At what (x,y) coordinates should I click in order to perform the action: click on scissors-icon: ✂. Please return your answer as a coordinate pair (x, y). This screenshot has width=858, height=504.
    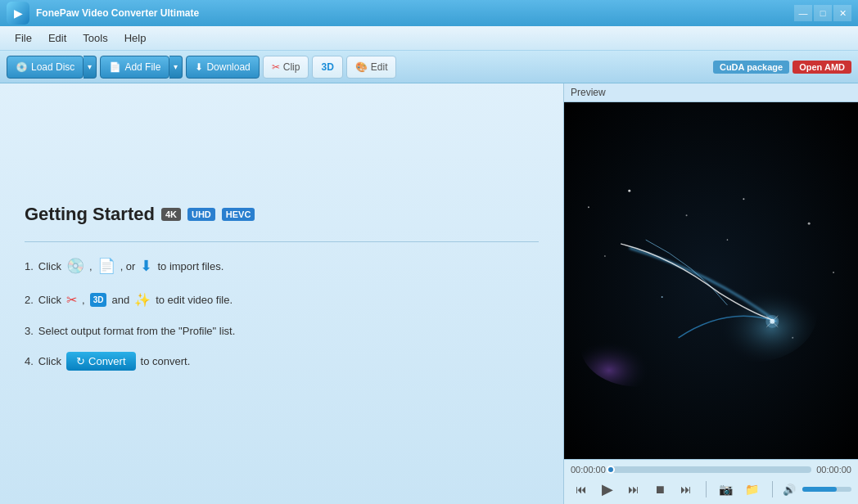
    Looking at the image, I should click on (72, 300).